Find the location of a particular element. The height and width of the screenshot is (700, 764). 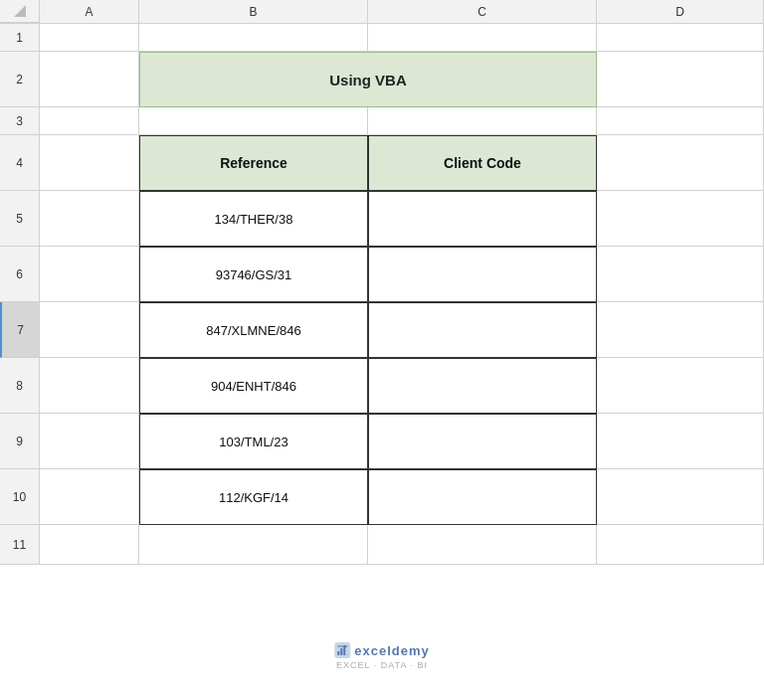

watermark-icon is located at coordinates (342, 650).